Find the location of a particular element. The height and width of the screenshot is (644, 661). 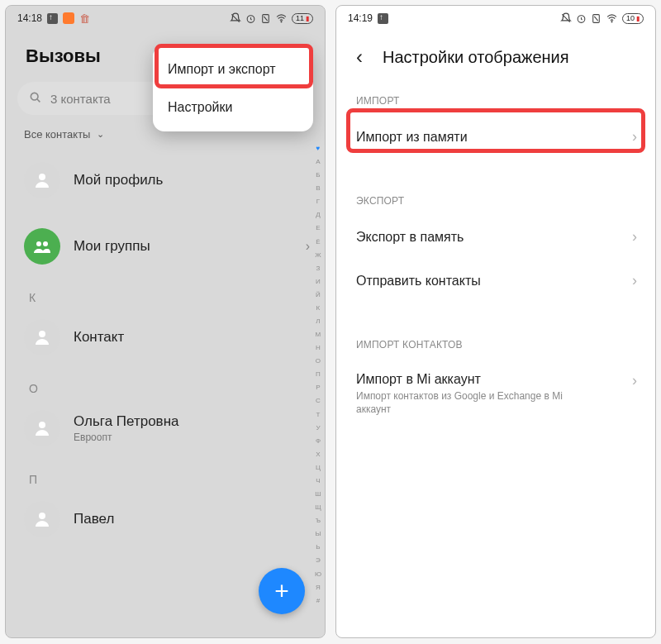

section-header-k: К is located at coordinates (165, 292).